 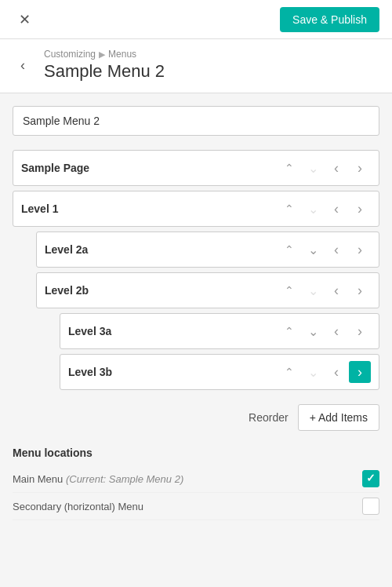 What do you see at coordinates (196, 479) in the screenshot?
I see `location-item: Main Menu (Current: Sample Menu 2)` at bounding box center [196, 479].